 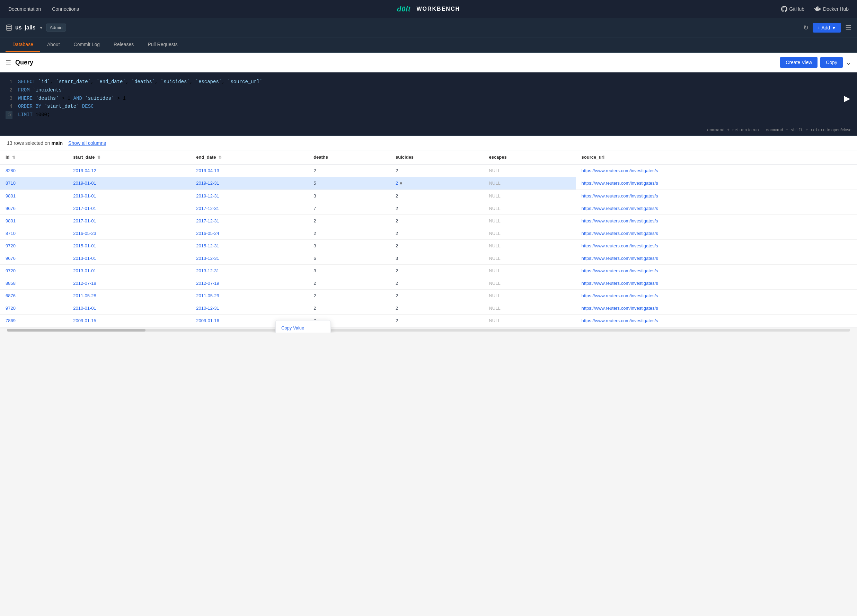 I want to click on cell-start-date: 2016-05-23, so click(x=129, y=233).